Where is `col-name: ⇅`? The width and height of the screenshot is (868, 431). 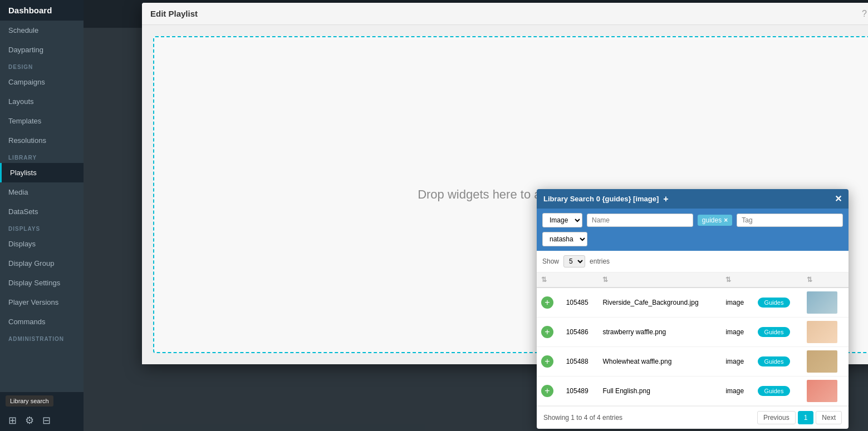
col-name: ⇅ is located at coordinates (659, 280).